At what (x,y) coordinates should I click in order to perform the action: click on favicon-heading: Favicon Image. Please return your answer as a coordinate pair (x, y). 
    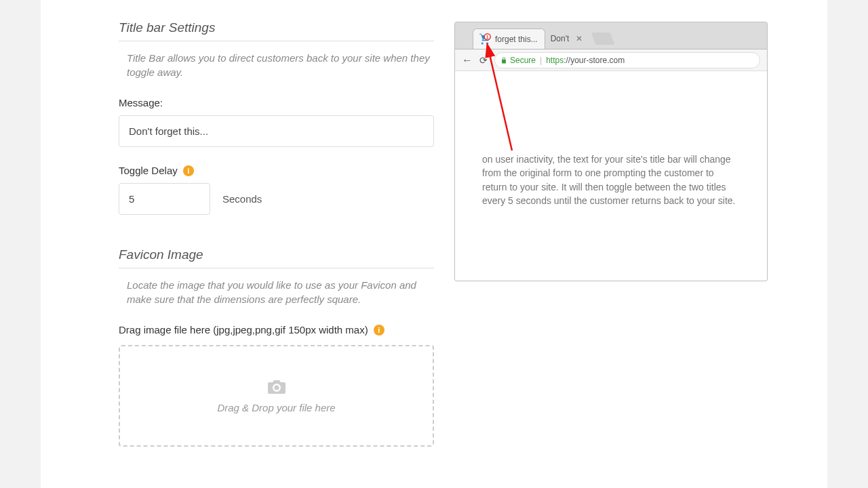
    Looking at the image, I should click on (277, 258).